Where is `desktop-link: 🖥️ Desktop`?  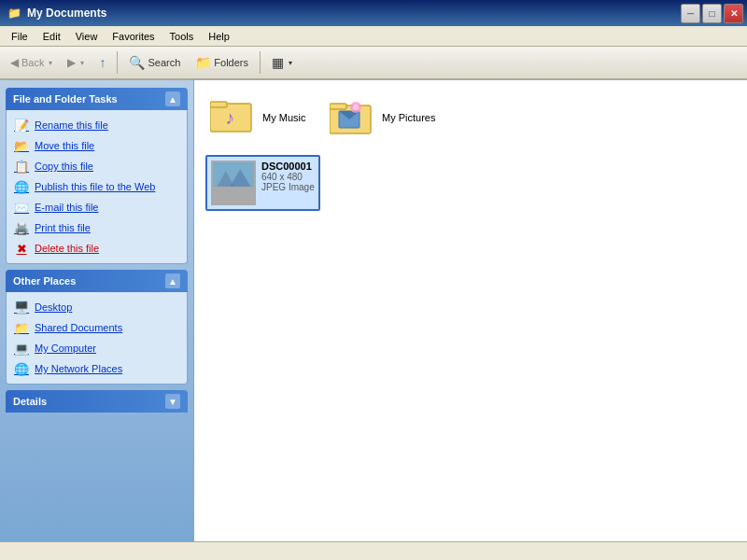 desktop-link: 🖥️ Desktop is located at coordinates (97, 307).